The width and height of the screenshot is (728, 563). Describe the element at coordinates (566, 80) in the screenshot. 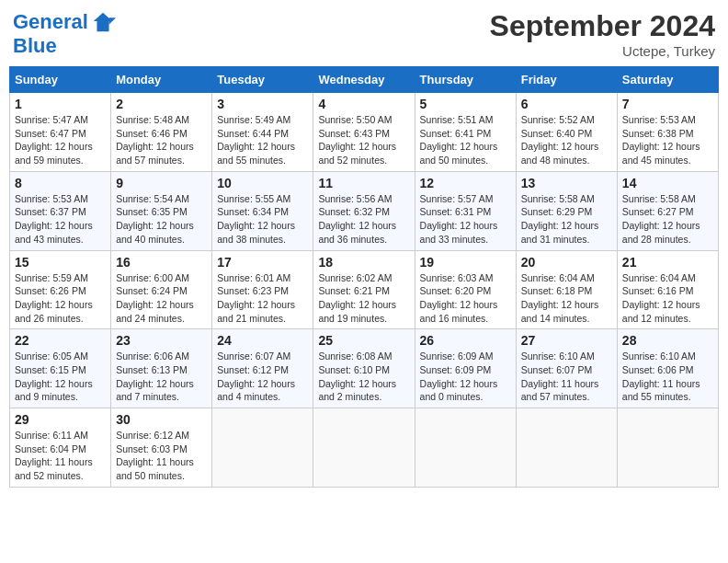

I see `col-header-friday: Friday` at that location.